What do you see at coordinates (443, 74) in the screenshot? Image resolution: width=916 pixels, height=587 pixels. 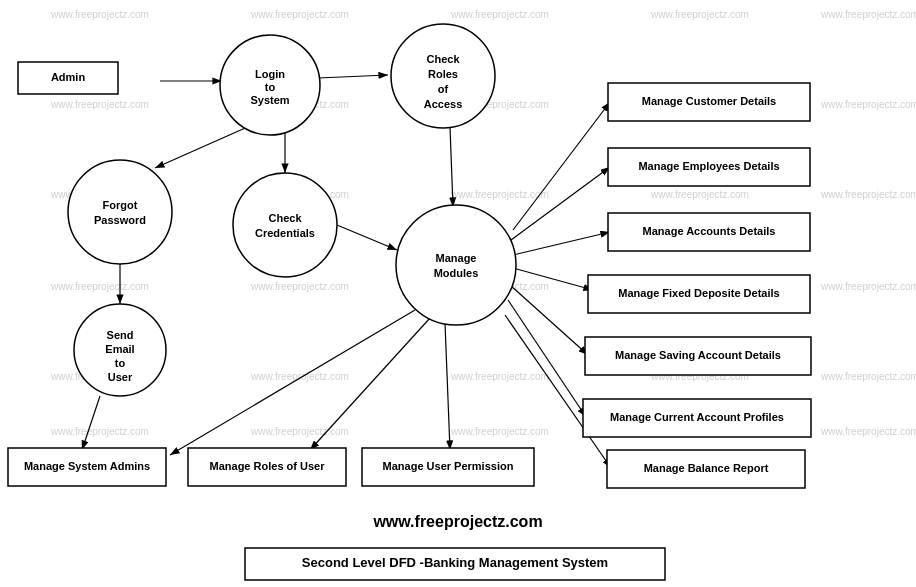 I see `check-roles-label2: Roles` at bounding box center [443, 74].